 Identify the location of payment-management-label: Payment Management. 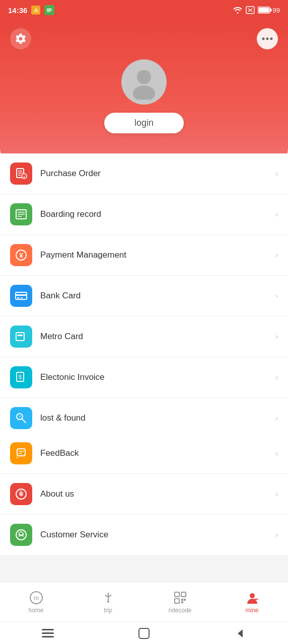
(158, 255).